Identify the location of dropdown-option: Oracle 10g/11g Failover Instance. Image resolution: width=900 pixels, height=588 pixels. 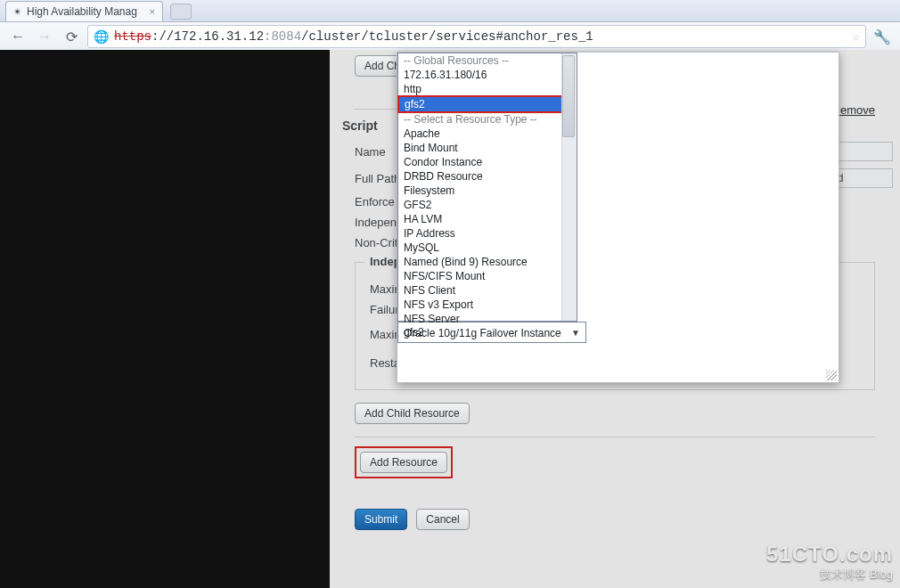
(480, 333).